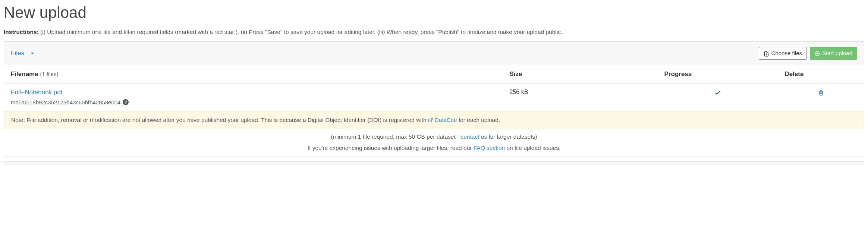 This screenshot has width=868, height=252. I want to click on instructions-label: Instructions:, so click(21, 32).